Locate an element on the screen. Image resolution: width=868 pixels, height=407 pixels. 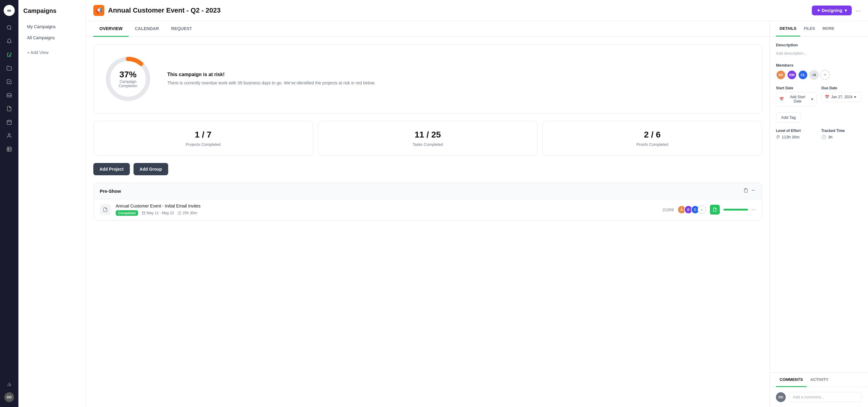
project-meta: Completed May 11 - May 22 25h 30m is located at coordinates (387, 213).